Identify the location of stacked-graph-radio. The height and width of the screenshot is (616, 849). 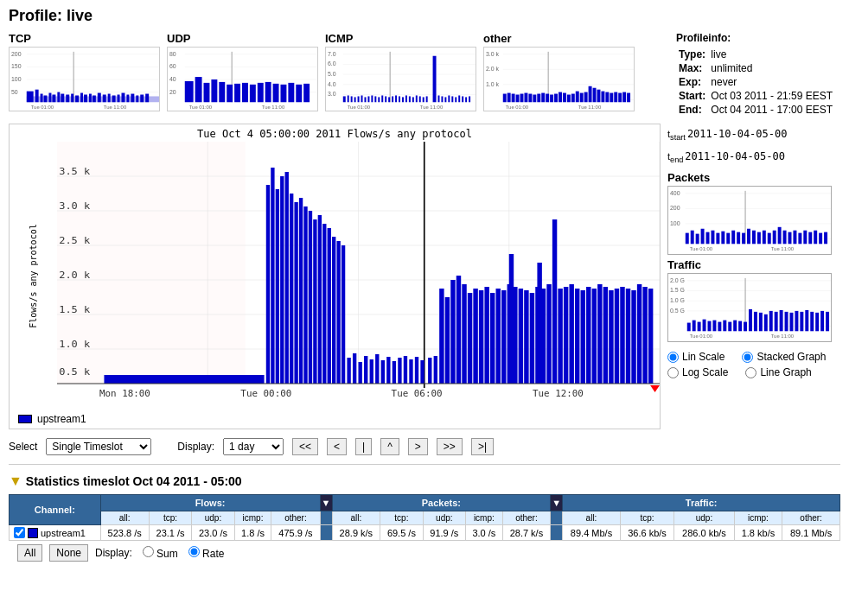
(747, 358).